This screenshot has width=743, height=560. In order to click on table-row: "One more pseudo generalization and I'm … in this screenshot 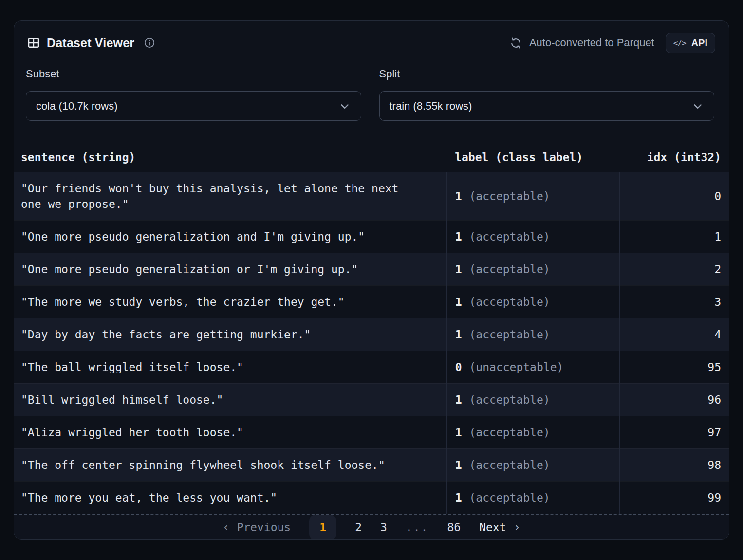, I will do `click(372, 237)`.